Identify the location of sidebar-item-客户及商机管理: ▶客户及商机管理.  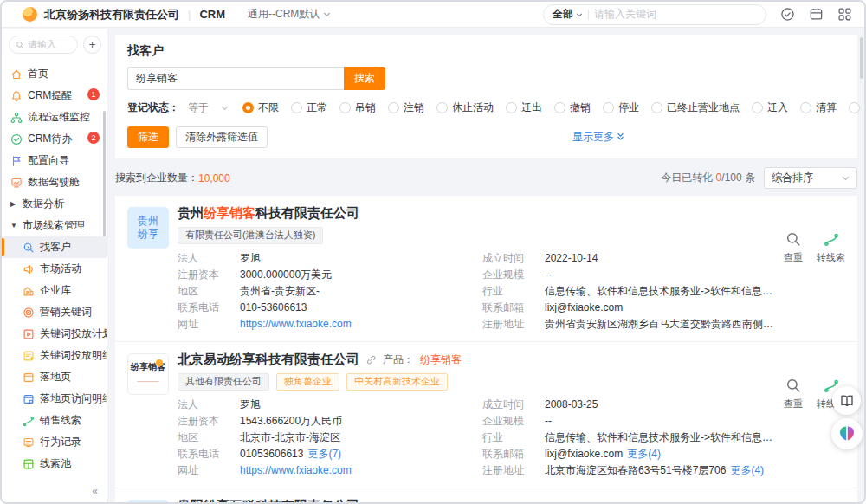
(54, 475).